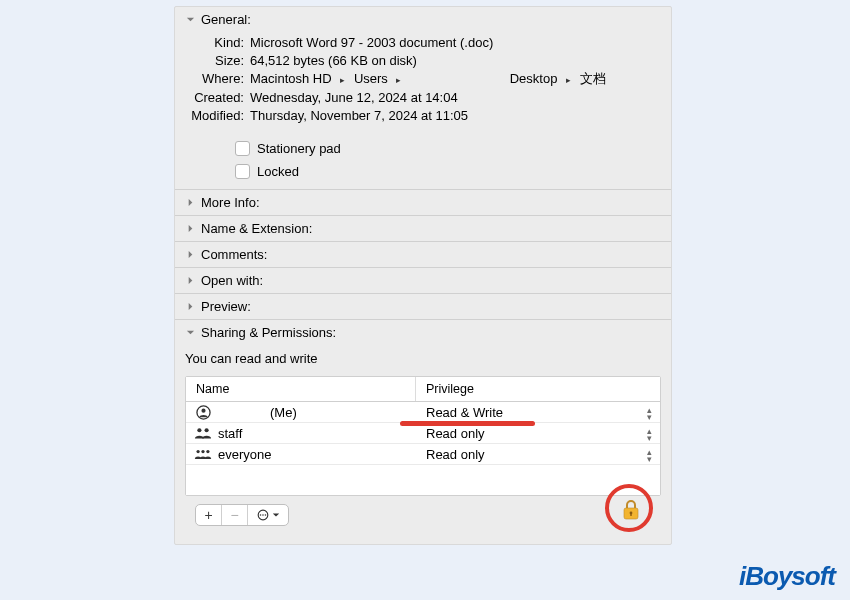  I want to click on section-title: Open with:, so click(232, 280).